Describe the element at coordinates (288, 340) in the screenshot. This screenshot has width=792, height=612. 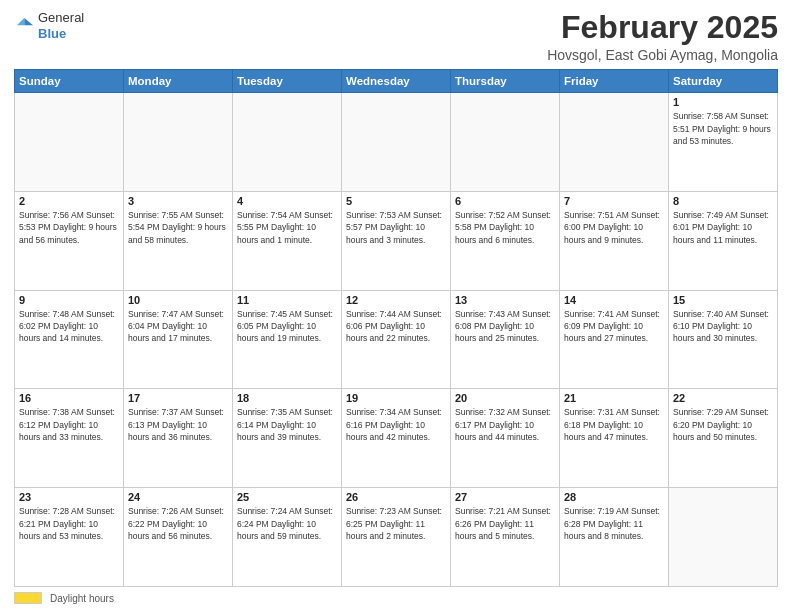
I see `calendar-day-cell: 11Sunrise: 7:45 AM Sunset: 6:05 PM Dayli…` at that location.